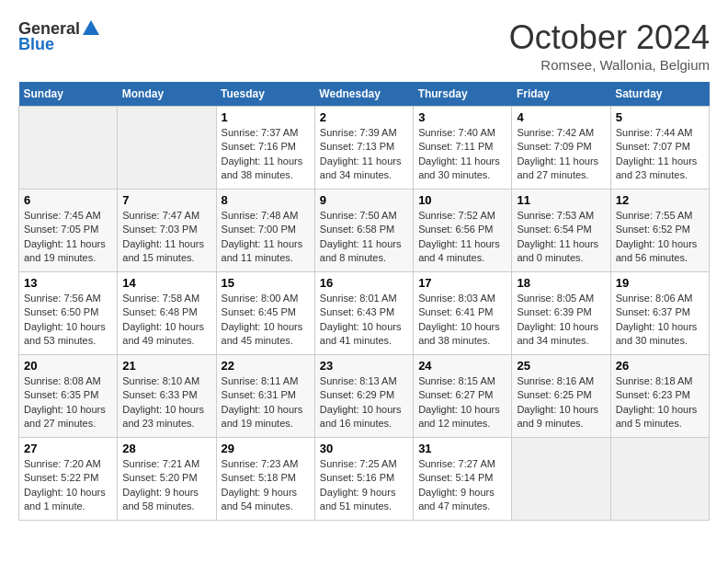  Describe the element at coordinates (364, 231) in the screenshot. I see `day-cell: 9 Sunrise: 7:50 AM Sunset: 6:58 PM Dayli…` at that location.